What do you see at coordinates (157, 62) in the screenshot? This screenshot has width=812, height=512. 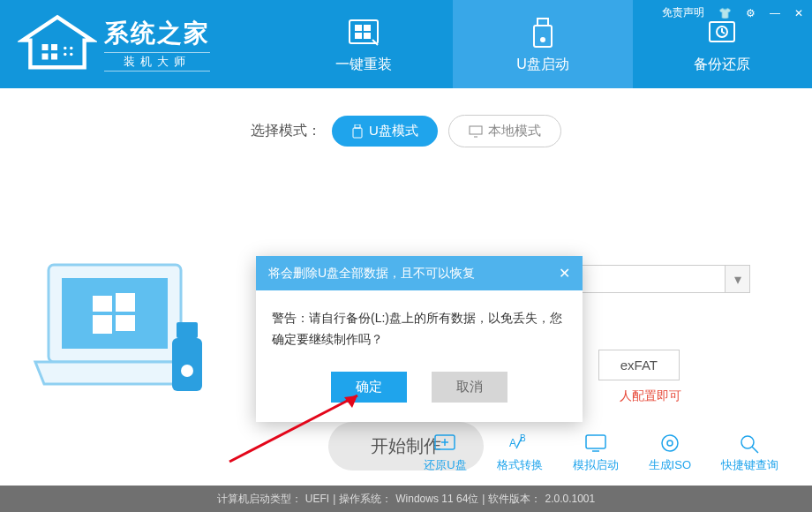 I see `app-subtitle: 装机大师` at bounding box center [157, 62].